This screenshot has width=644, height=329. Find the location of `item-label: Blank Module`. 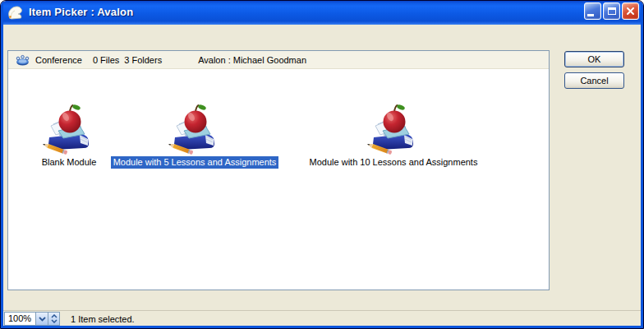

item-label: Blank Module is located at coordinates (69, 163).